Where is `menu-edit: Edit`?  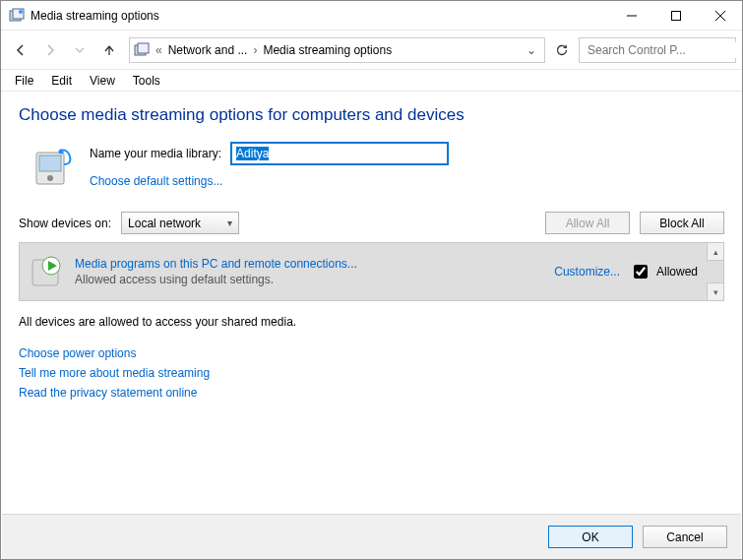
menu-edit: Edit is located at coordinates (61, 81).